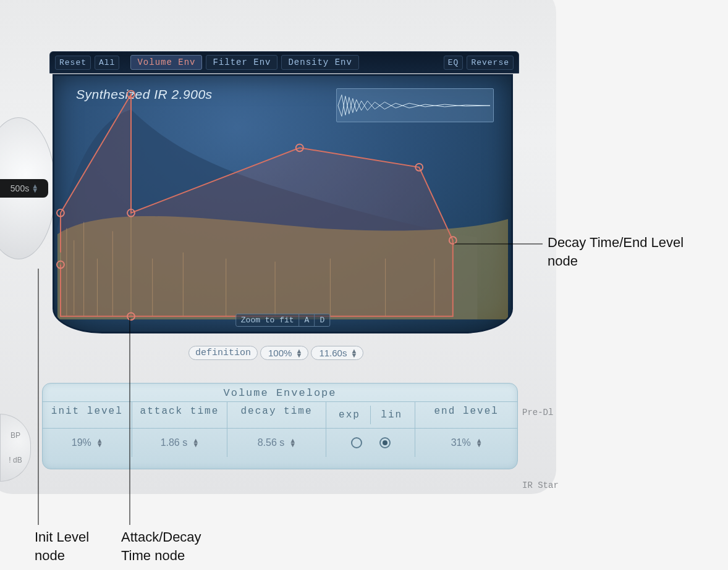 Image resolution: width=728 pixels, height=570 pixels. I want to click on header-exp: exp, so click(350, 415).